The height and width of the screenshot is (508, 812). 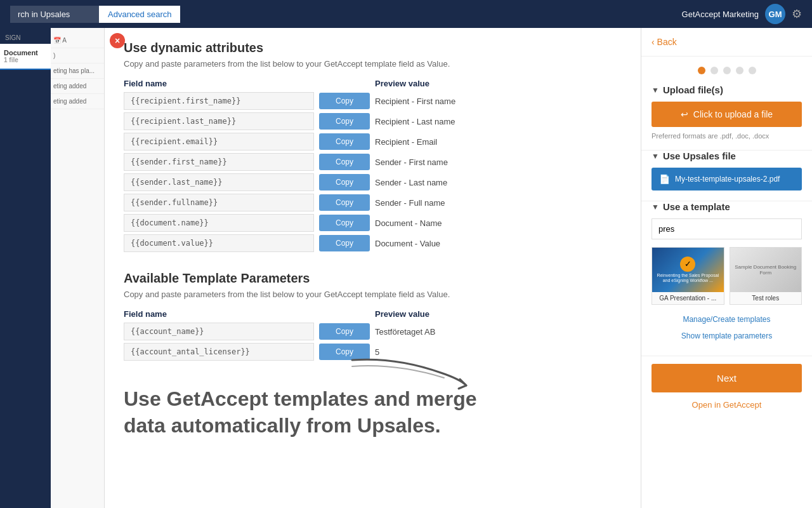 What do you see at coordinates (25, 53) in the screenshot?
I see `doc-tab-label: Document` at bounding box center [25, 53].